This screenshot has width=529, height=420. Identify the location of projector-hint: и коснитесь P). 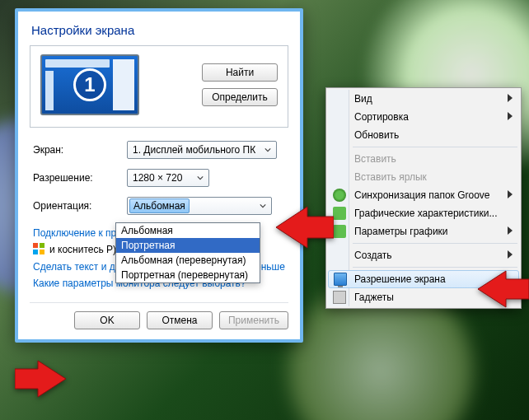
(82, 250).